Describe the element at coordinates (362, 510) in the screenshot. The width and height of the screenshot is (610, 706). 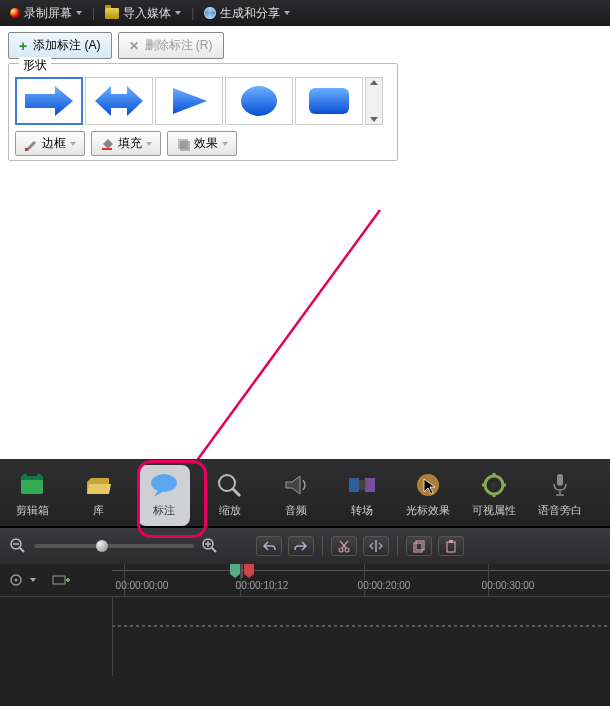
I see `tab-label: 转场` at that location.